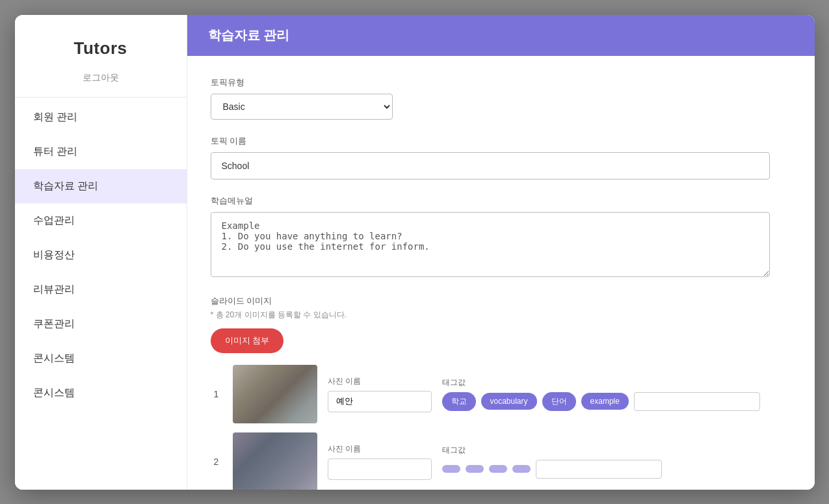 The height and width of the screenshot is (504, 829). I want to click on image-tags-row: 학교 vocabulary 단어 example, so click(601, 402).